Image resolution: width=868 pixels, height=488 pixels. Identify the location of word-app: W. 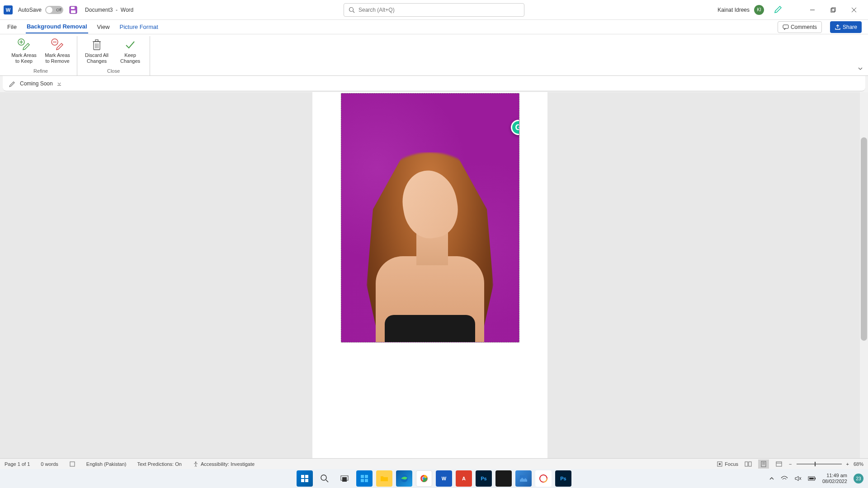
(444, 479).